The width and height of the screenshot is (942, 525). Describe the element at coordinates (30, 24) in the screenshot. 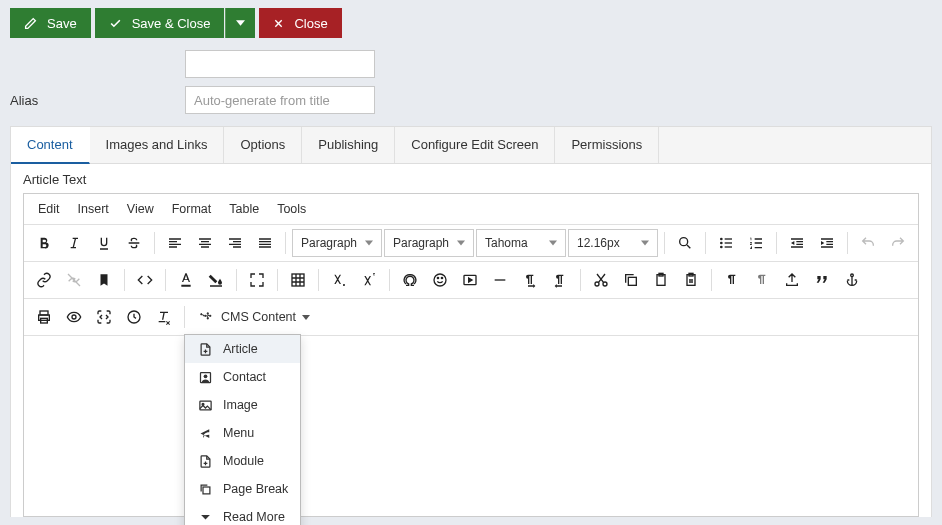

I see `edit-icon` at that location.